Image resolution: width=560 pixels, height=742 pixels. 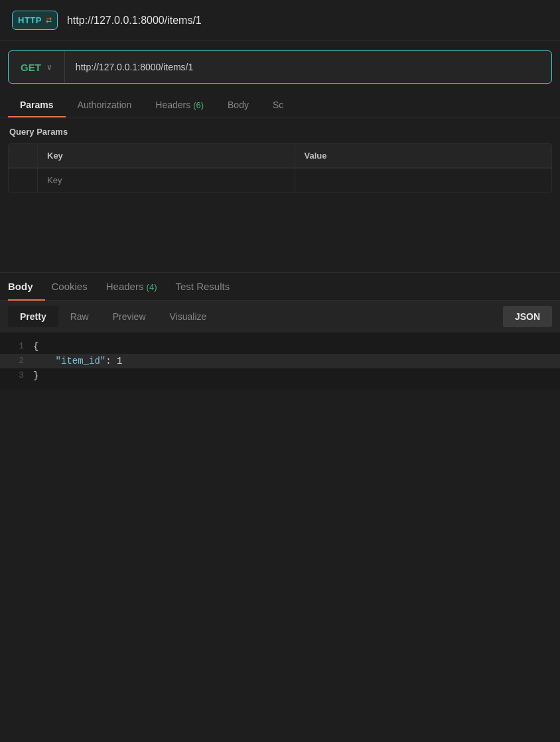 I want to click on code-content-1: {, so click(x=297, y=346).